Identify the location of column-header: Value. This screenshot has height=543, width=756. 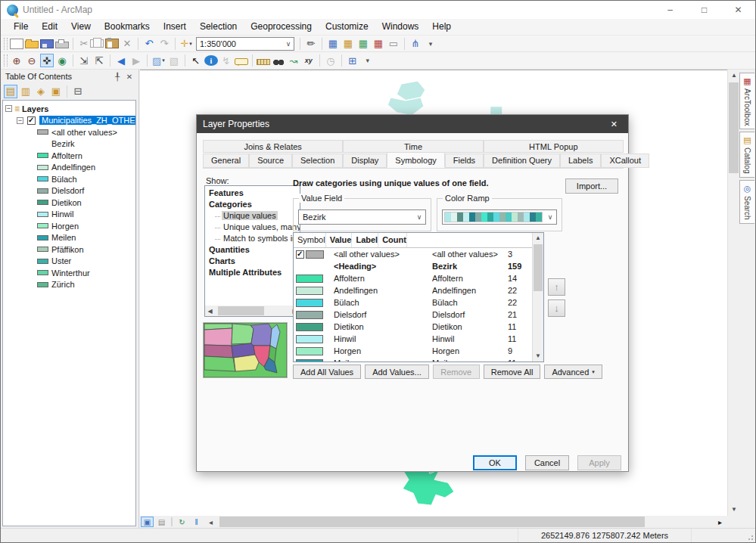
(339, 240).